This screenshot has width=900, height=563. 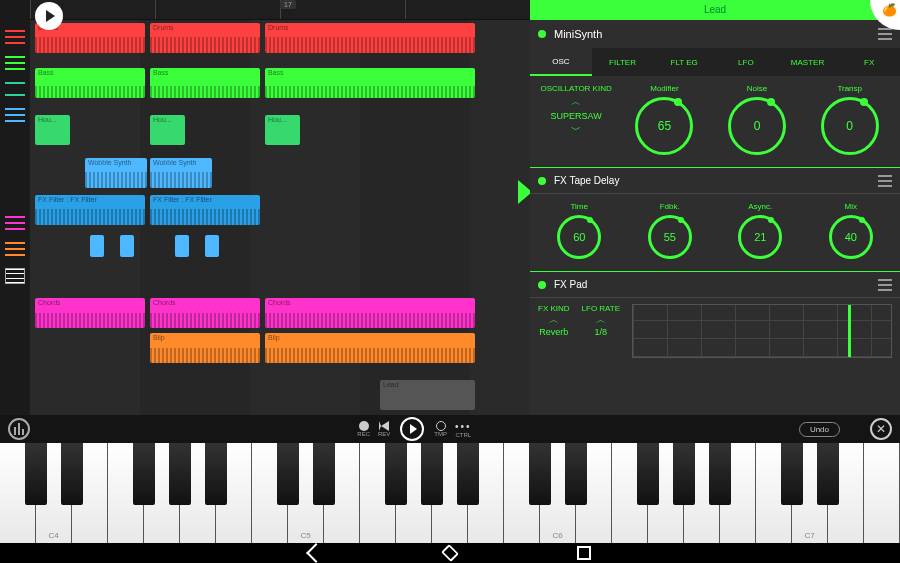 What do you see at coordinates (664, 126) in the screenshot?
I see `knob-modifier: 65` at bounding box center [664, 126].